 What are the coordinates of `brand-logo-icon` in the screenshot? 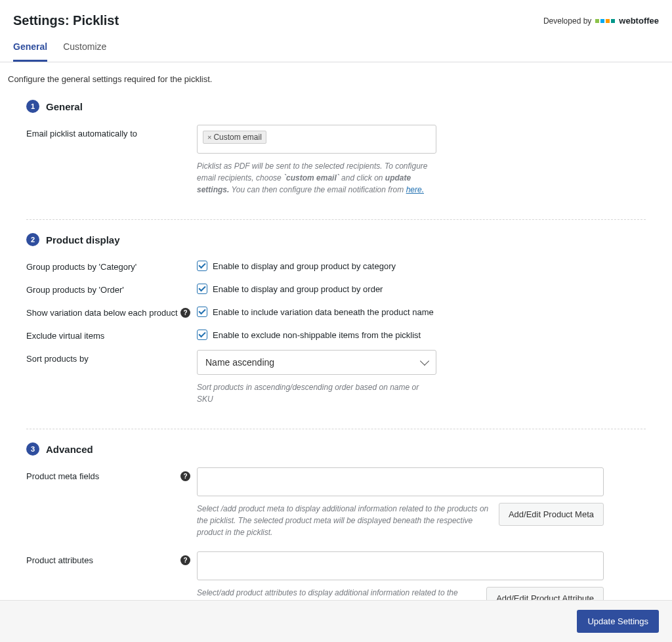 It's located at (605, 21).